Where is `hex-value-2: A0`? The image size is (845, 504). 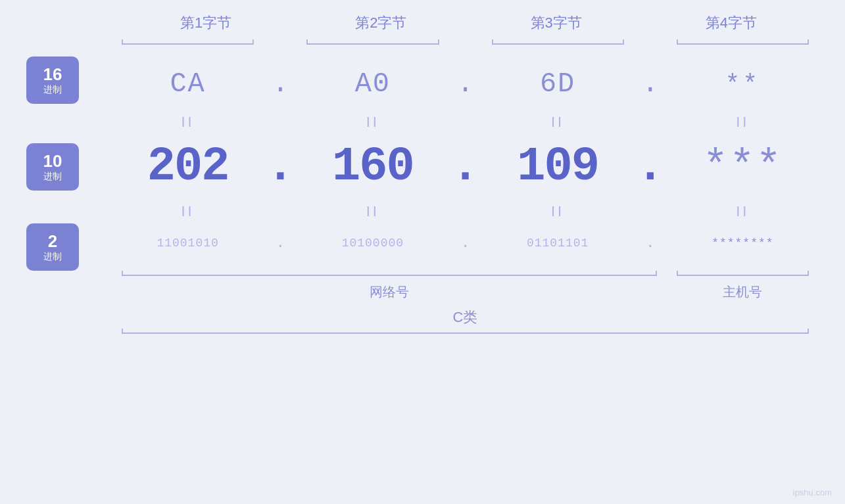 hex-value-2: A0 is located at coordinates (373, 84).